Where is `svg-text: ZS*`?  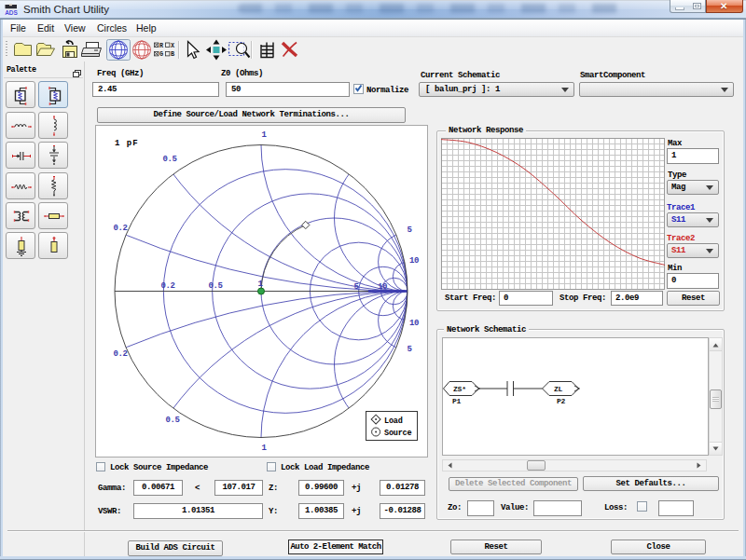
svg-text: ZS* is located at coordinates (460, 389).